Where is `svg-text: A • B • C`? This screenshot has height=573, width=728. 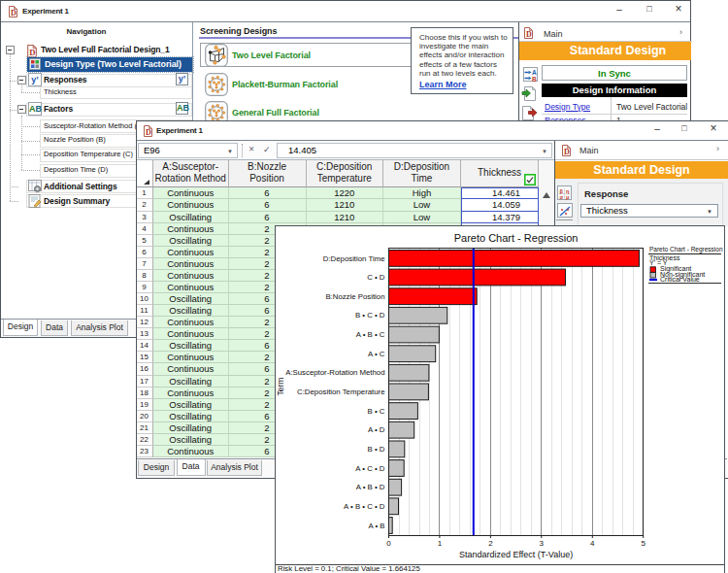
svg-text: A • B • C is located at coordinates (371, 334).